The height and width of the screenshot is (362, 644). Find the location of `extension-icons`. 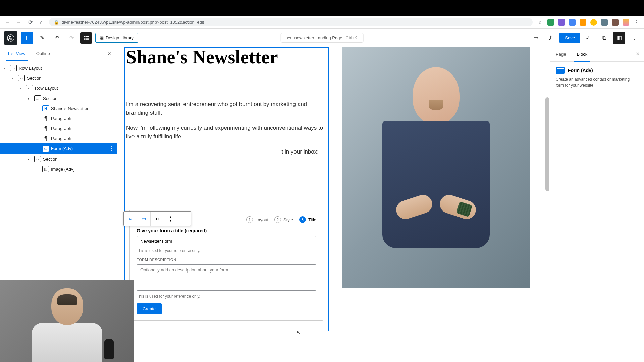

extension-icons is located at coordinates (588, 22).